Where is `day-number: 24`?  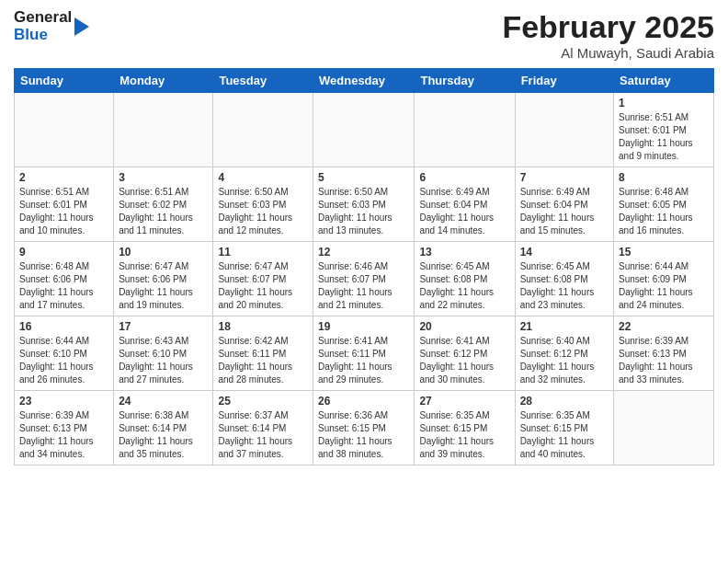
day-number: 24 is located at coordinates (164, 401).